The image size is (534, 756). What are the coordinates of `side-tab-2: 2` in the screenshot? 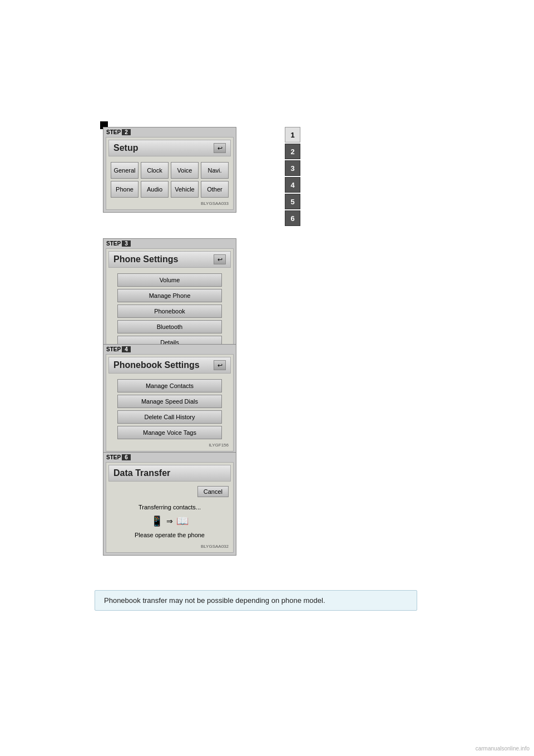 It's located at (293, 151).